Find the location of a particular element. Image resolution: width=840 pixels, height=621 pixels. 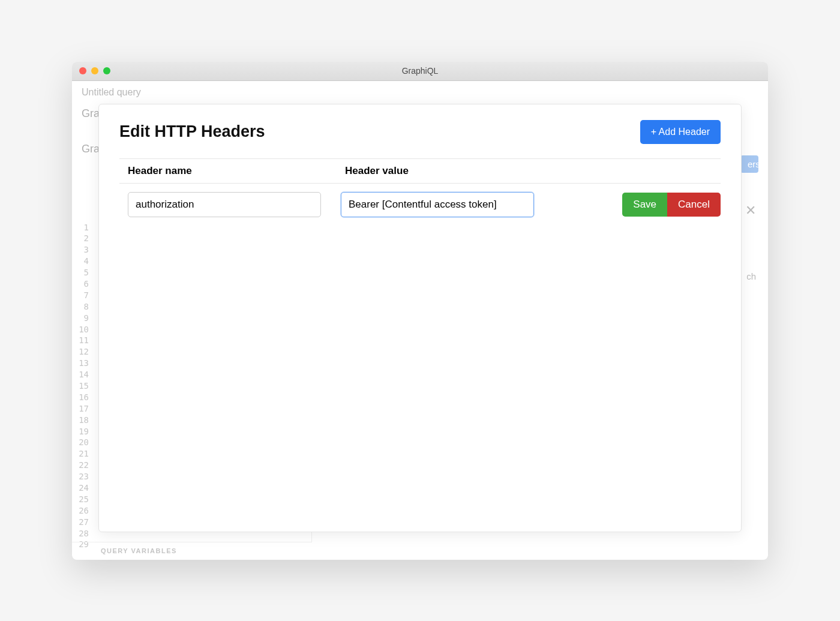

line-number: 3 is located at coordinates (80, 250).